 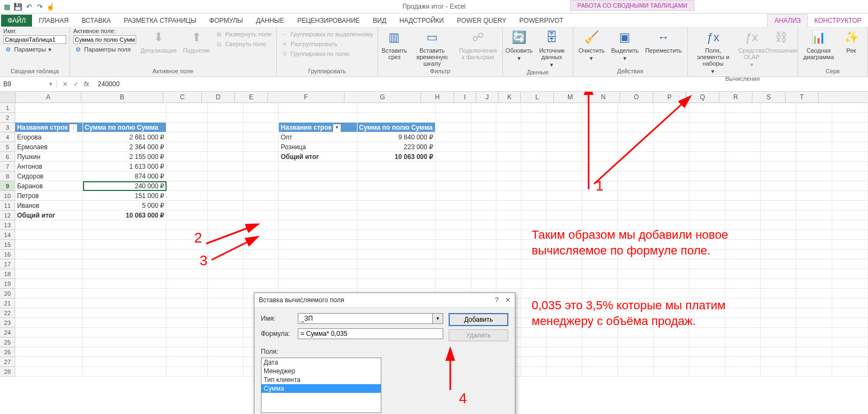 What do you see at coordinates (87, 84) in the screenshot?
I see `fx-icon: fx` at bounding box center [87, 84].